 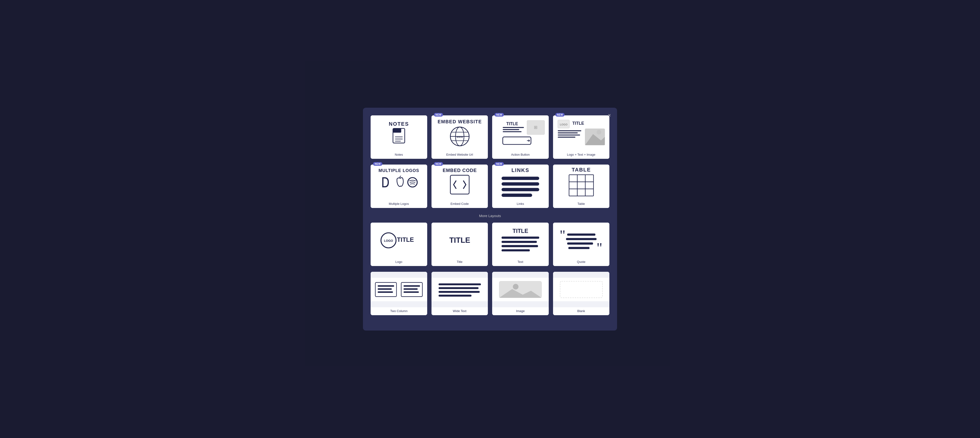 What do you see at coordinates (399, 133) in the screenshot?
I see `card-thumb-notes: NOTES` at bounding box center [399, 133].